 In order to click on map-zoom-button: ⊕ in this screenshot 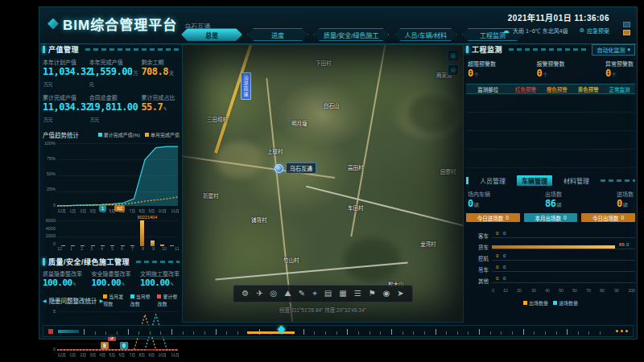, I will do `click(453, 70)`.